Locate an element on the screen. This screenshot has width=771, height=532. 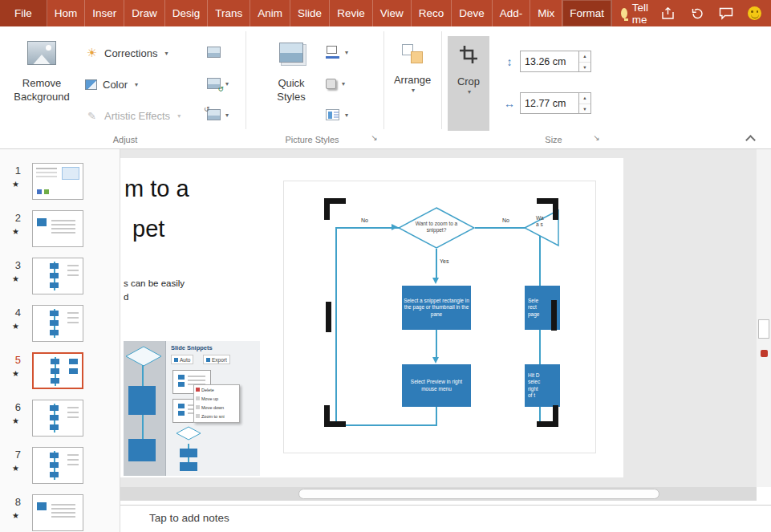
shape-width-stepper: ▴ ▾ is located at coordinates (586, 103).